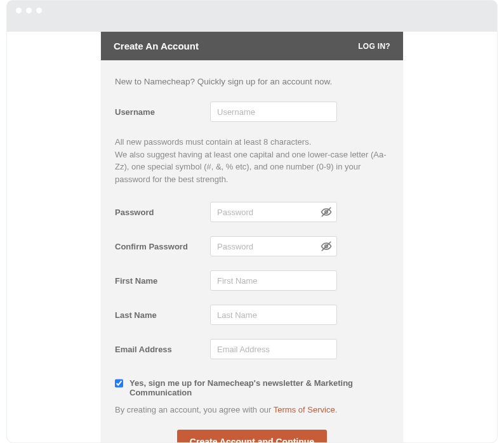  What do you see at coordinates (252, 161) in the screenshot?
I see `password-help: All new passwords must contain at least …` at bounding box center [252, 161].